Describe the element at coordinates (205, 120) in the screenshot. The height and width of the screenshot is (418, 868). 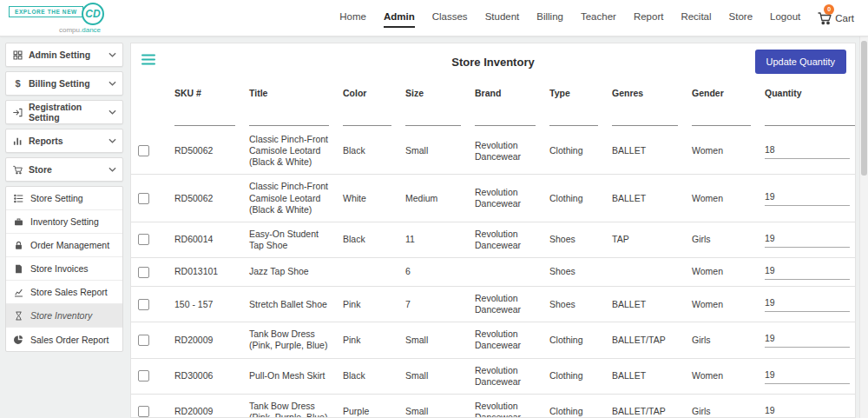
I see `filter-input-sku` at that location.